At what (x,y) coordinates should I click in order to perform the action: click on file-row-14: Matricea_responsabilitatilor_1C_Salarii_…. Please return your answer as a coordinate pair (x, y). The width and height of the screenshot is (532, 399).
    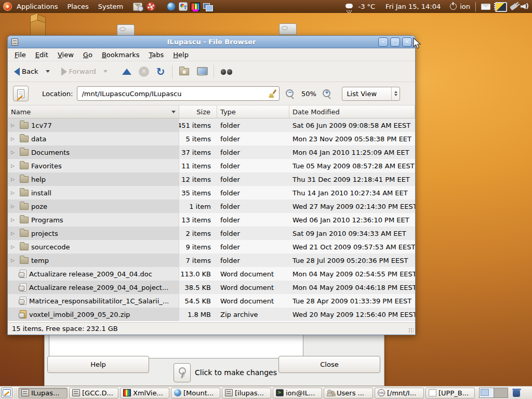
    Looking at the image, I should click on (211, 301).